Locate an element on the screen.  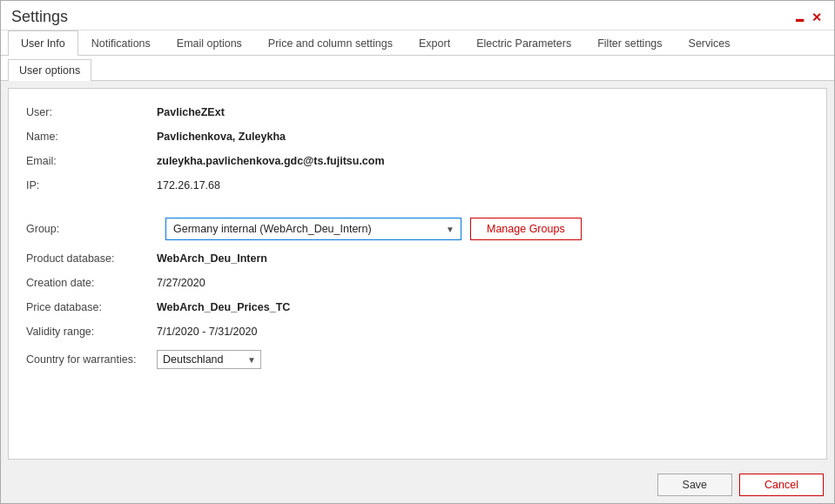
price-db-label: Price database: is located at coordinates (91, 307).